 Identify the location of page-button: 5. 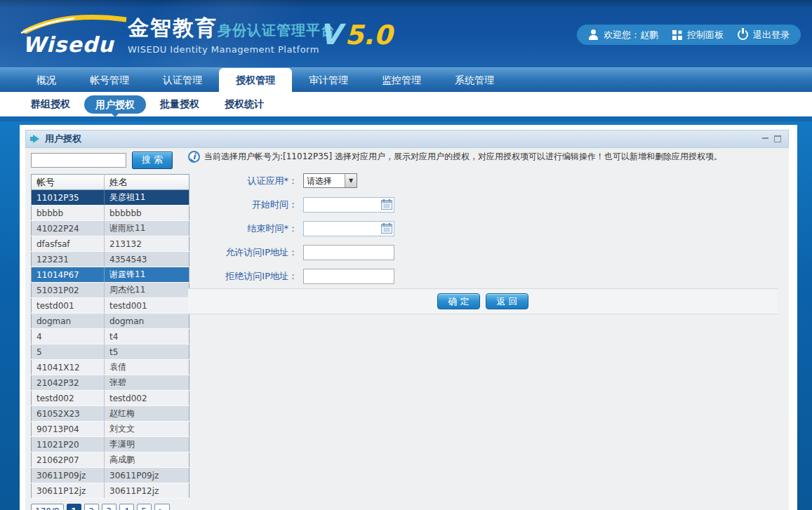
(145, 506).